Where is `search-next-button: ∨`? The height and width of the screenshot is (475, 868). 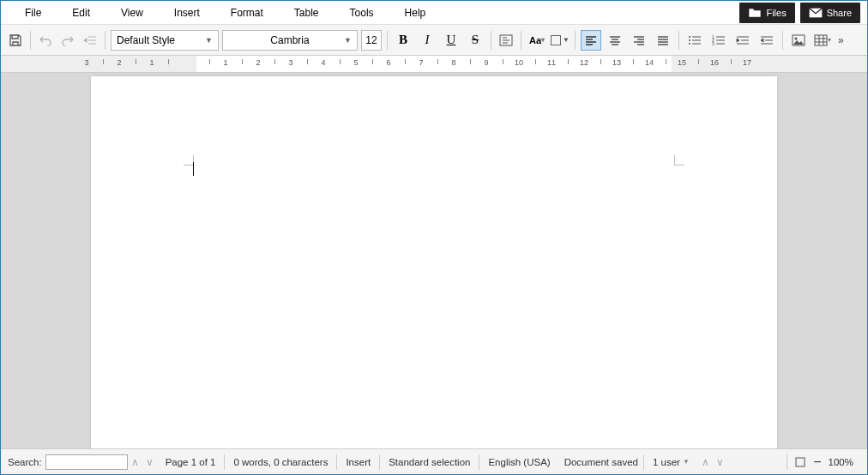 search-next-button: ∨ is located at coordinates (149, 462).